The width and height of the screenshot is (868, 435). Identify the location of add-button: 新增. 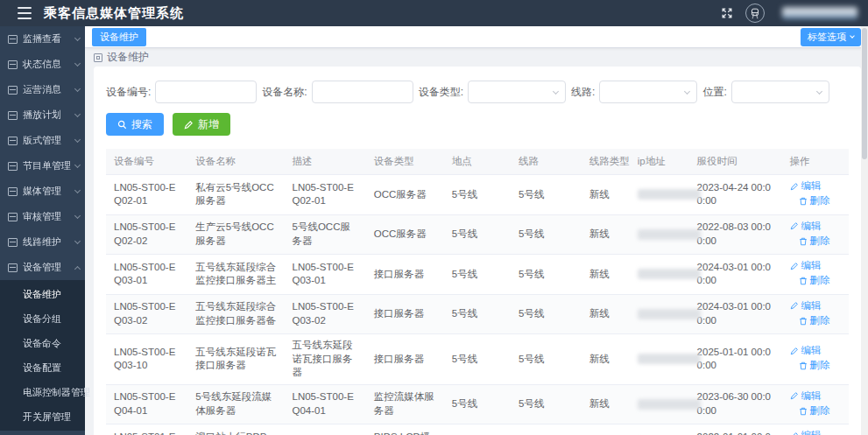
(201, 124).